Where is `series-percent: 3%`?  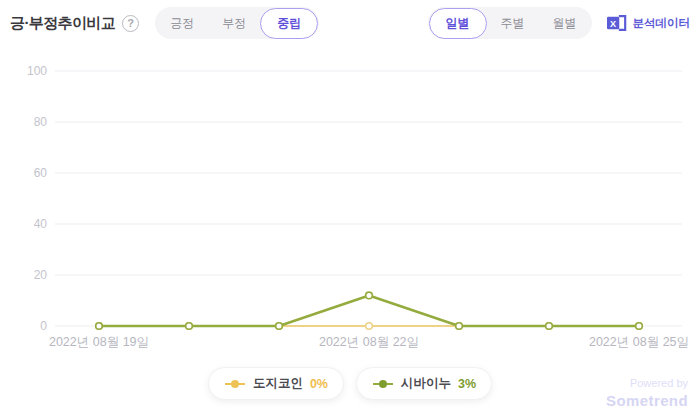 series-percent: 3% is located at coordinates (467, 384).